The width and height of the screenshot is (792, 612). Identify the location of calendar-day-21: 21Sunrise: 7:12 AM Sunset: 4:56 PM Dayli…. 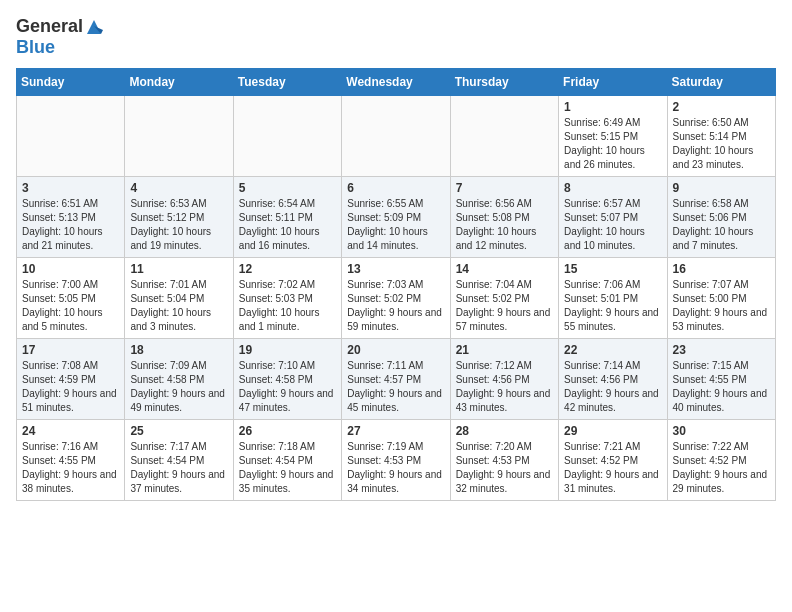
(504, 380).